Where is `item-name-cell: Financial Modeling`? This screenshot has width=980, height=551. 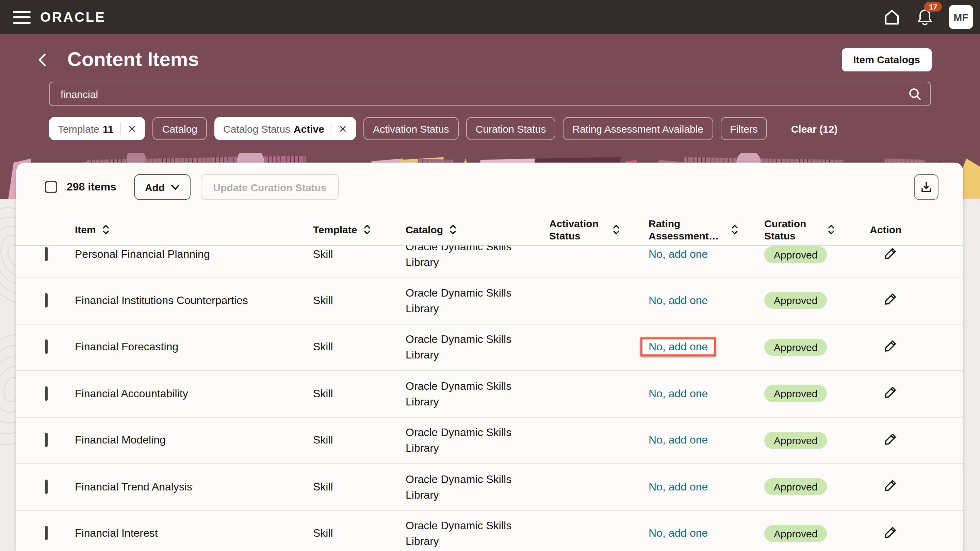
item-name-cell: Financial Modeling is located at coordinates (194, 440).